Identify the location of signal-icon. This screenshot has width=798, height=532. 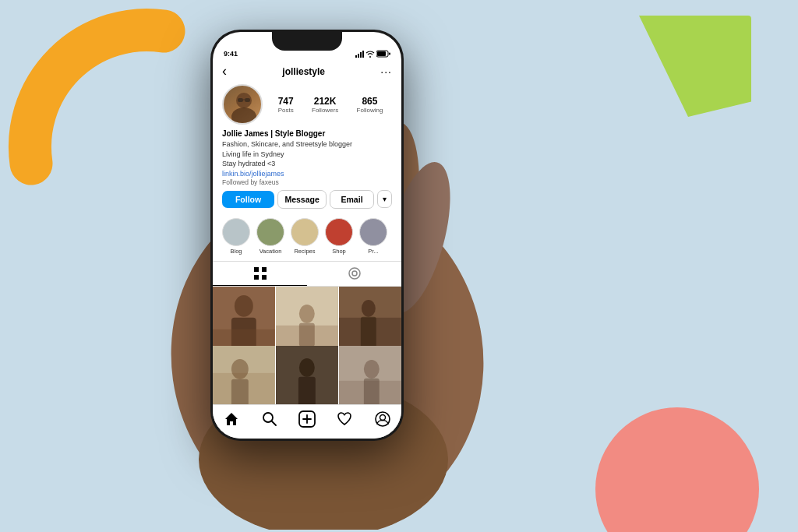
(360, 55).